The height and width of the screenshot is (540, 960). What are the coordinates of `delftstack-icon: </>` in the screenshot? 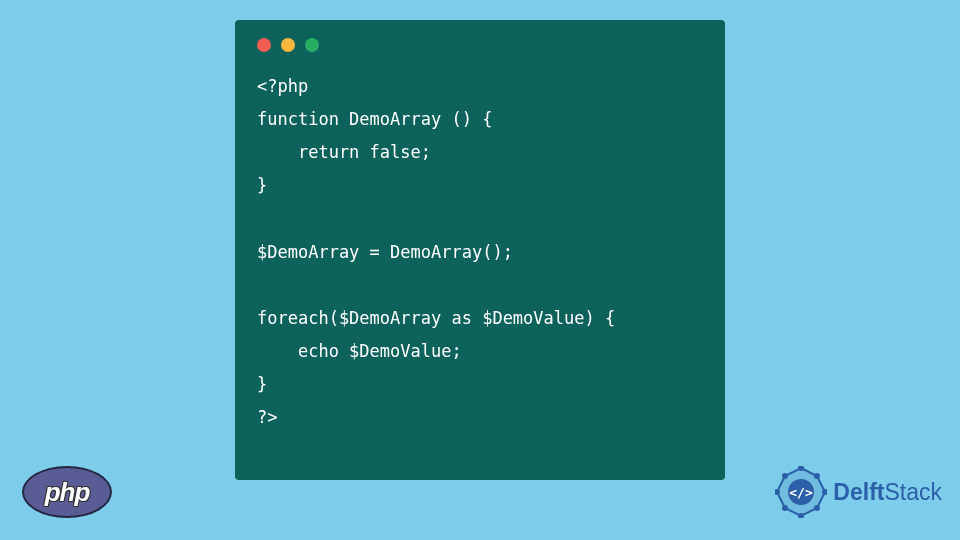 It's located at (801, 492).